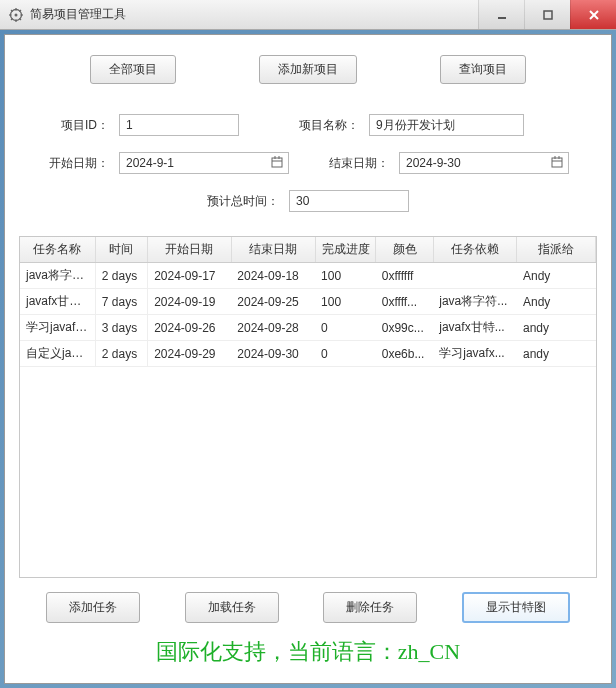 Image resolution: width=616 pixels, height=688 pixels. What do you see at coordinates (273, 302) in the screenshot?
I see `table-cell: 2024-09-25` at bounding box center [273, 302].